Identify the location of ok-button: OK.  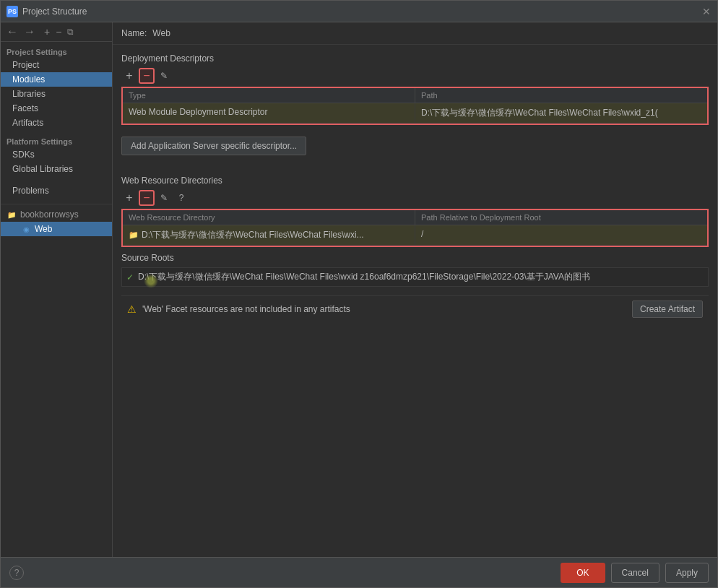
(582, 573).